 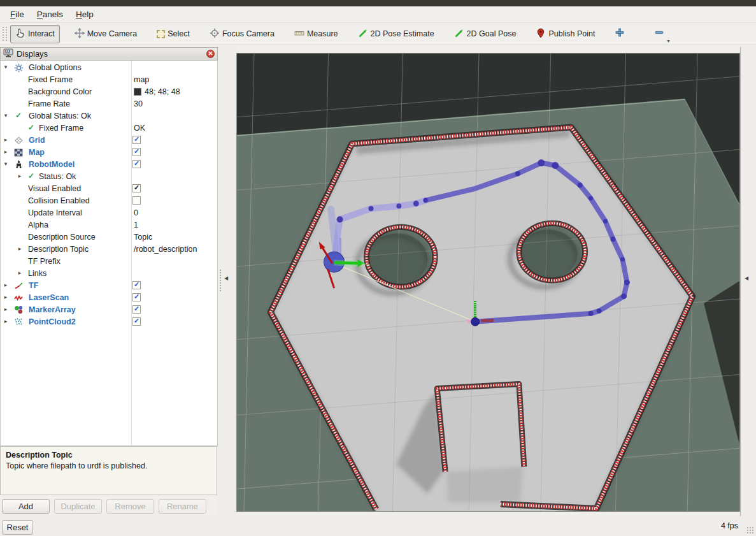 I want to click on row-label: Description Topic, so click(x=59, y=249).